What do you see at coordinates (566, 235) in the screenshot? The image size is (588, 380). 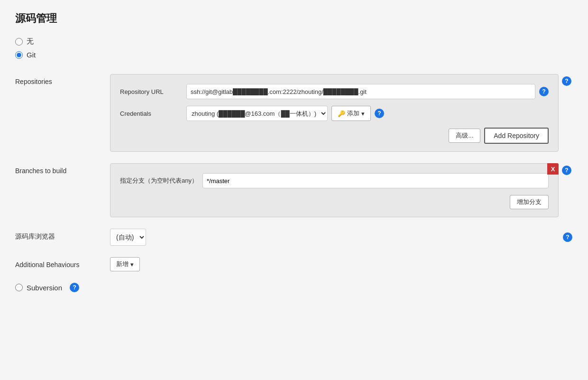 I see `source-browser-help-wrap: ?` at bounding box center [566, 235].